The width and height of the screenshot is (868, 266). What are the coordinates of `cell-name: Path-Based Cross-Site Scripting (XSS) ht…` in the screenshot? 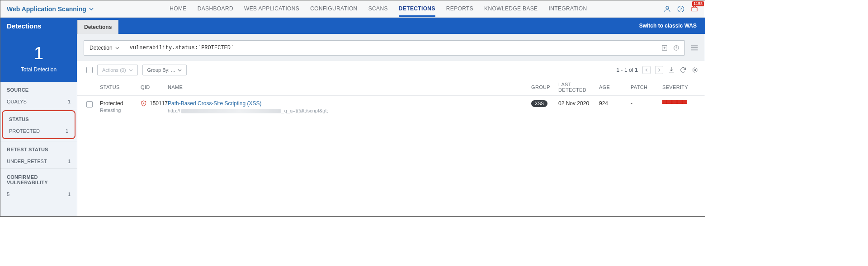 It's located at (349, 107).